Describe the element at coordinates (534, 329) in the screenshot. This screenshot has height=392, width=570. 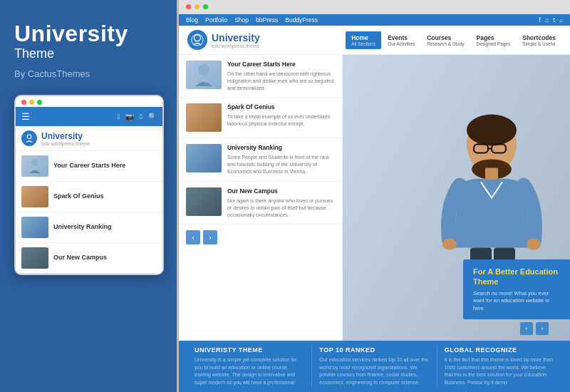
I see `slide-nav: ‹ ›` at that location.